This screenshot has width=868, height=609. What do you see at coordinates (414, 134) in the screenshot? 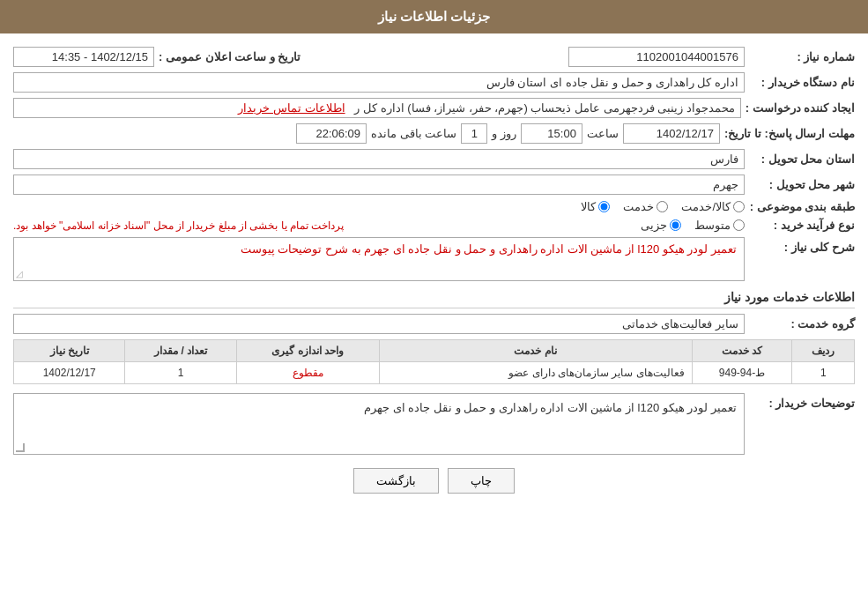
I see `remaining-label: ساعت باقی مانده` at bounding box center [414, 134].